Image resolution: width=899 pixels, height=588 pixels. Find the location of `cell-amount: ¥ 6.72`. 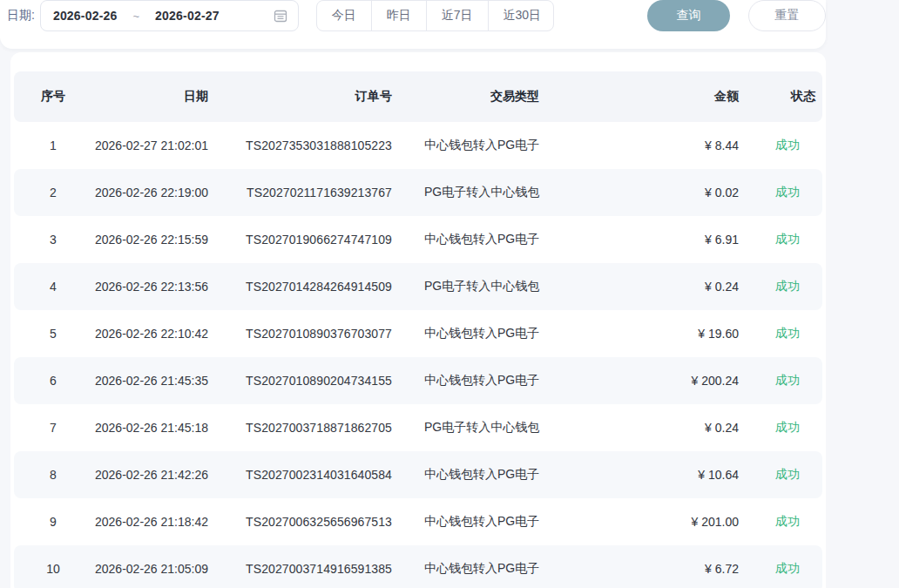

cell-amount: ¥ 6.72 is located at coordinates (688, 569).